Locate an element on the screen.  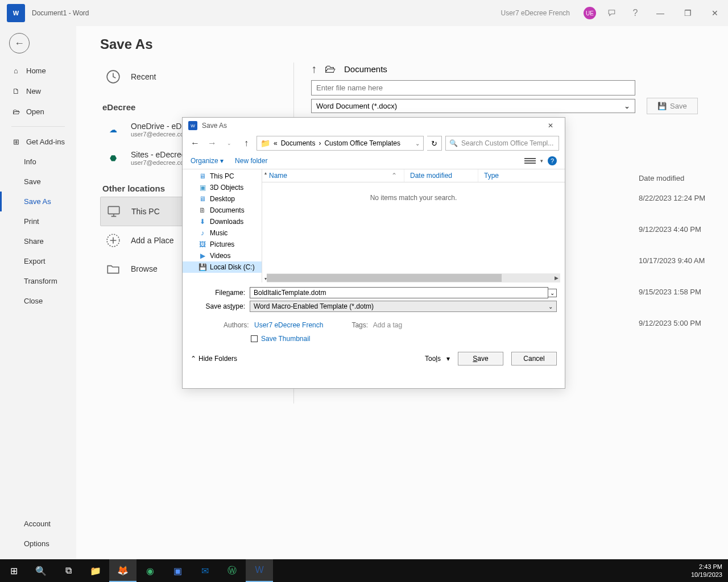
location-label: Add a Place is located at coordinates (152, 240).